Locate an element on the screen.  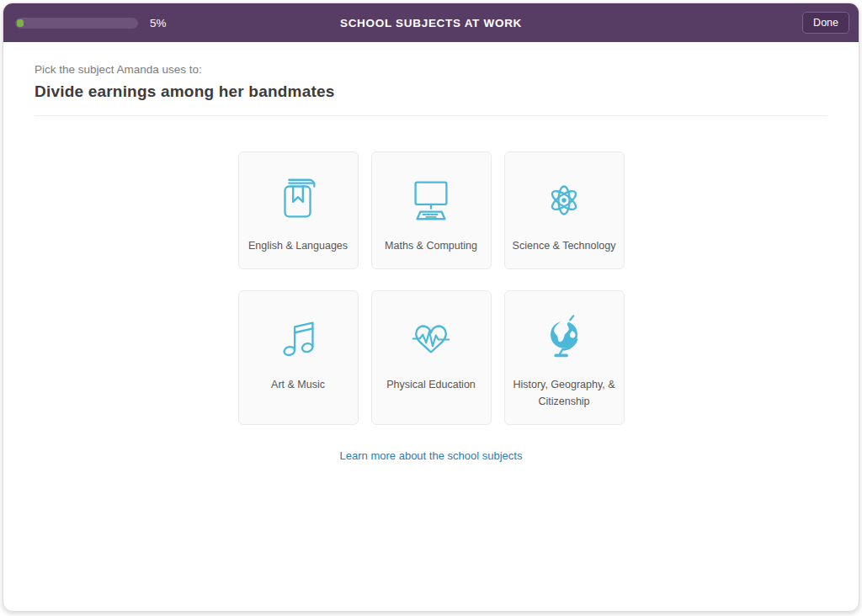
subject-card-physical-education: Physical Education is located at coordinates (431, 358).